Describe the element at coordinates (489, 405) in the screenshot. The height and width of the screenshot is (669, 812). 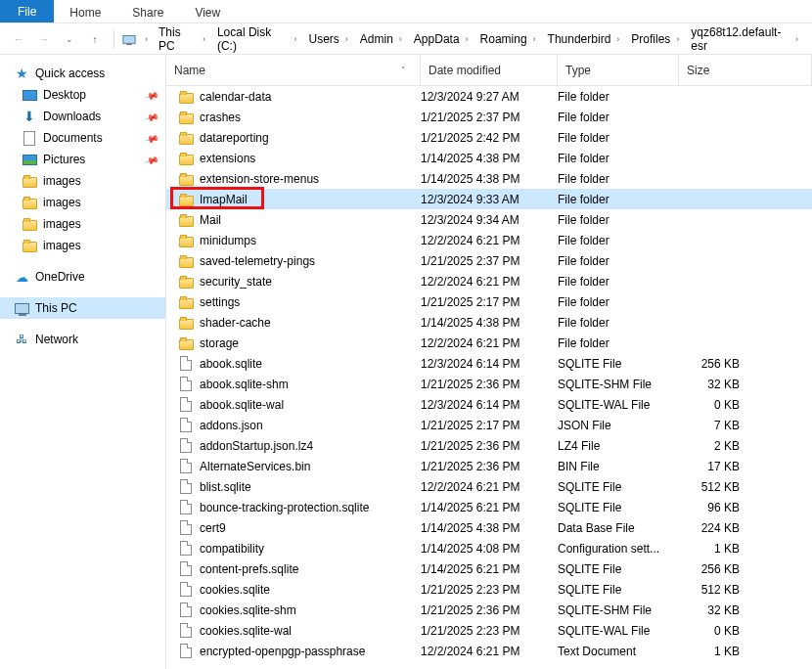
I see `file-row: abook.sqlite-wal12/3/2024 6:14 PMSQLITE-…` at that location.